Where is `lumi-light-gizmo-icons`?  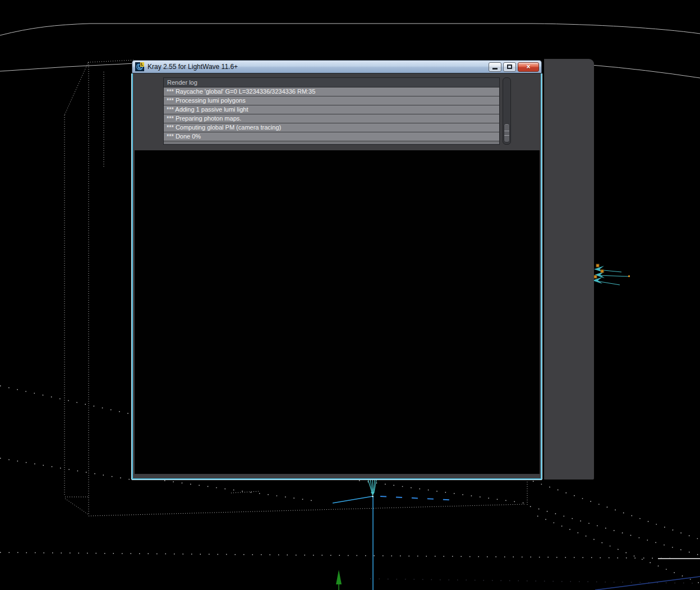 lumi-light-gizmo-icons is located at coordinates (611, 275).